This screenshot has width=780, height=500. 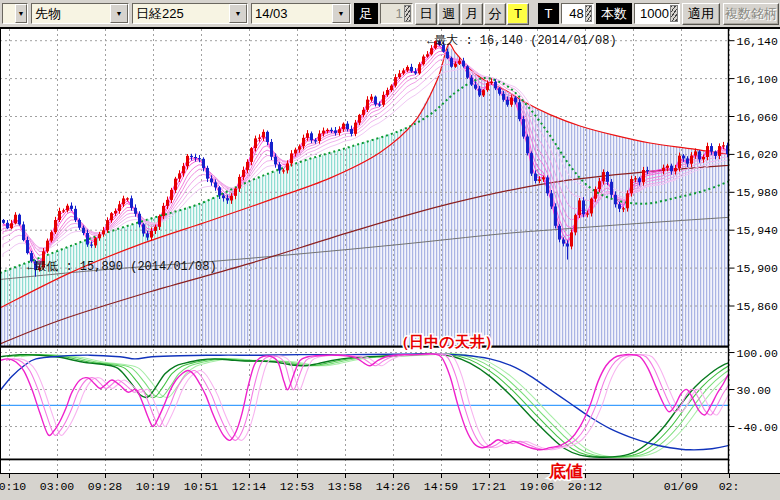 I want to click on time-axis-labels: 00:1003:0009:2810:1910:5112:1412:5313:58…, so click(x=390, y=486).